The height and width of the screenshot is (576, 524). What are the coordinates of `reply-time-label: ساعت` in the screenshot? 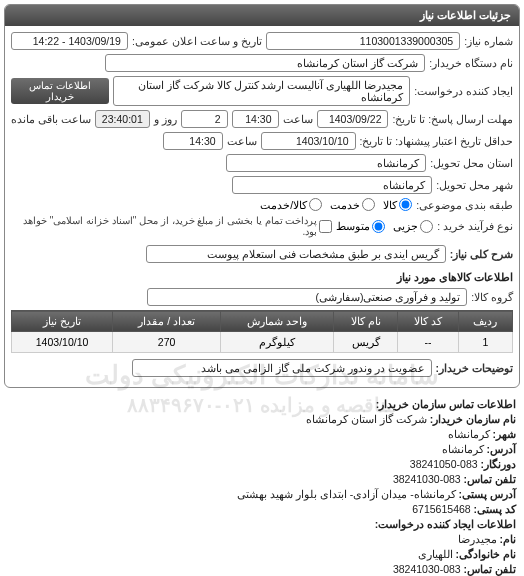 It's located at (298, 119).